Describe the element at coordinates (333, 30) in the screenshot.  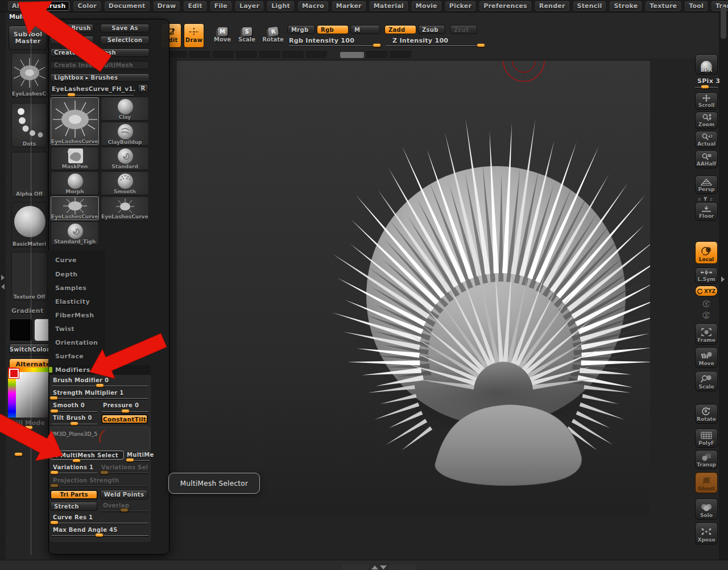
I see `rgb-toggle: Rgb` at that location.